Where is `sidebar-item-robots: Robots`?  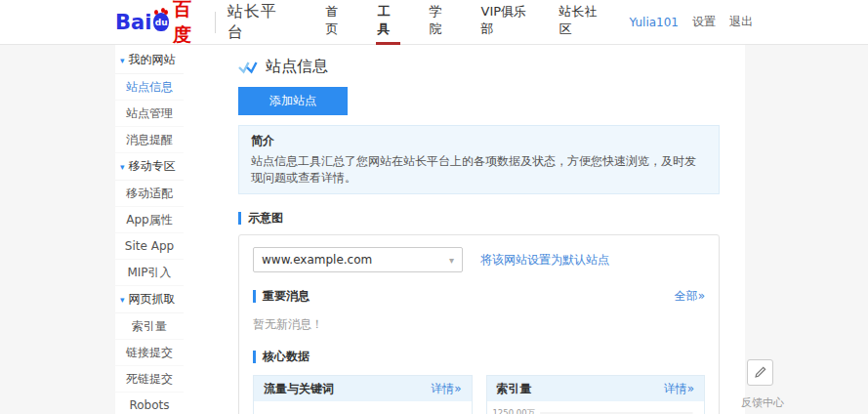 sidebar-item-robots: Robots is located at coordinates (149, 403).